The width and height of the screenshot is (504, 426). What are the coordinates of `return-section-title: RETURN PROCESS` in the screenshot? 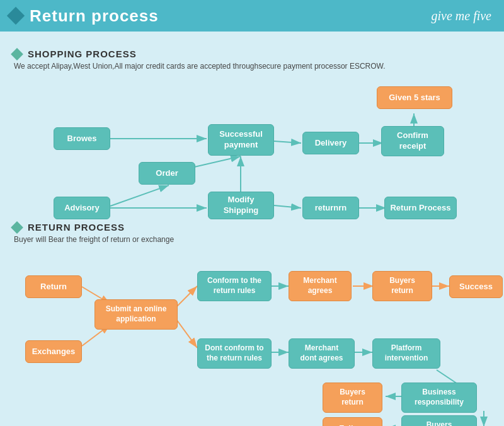 It's located at (76, 227).